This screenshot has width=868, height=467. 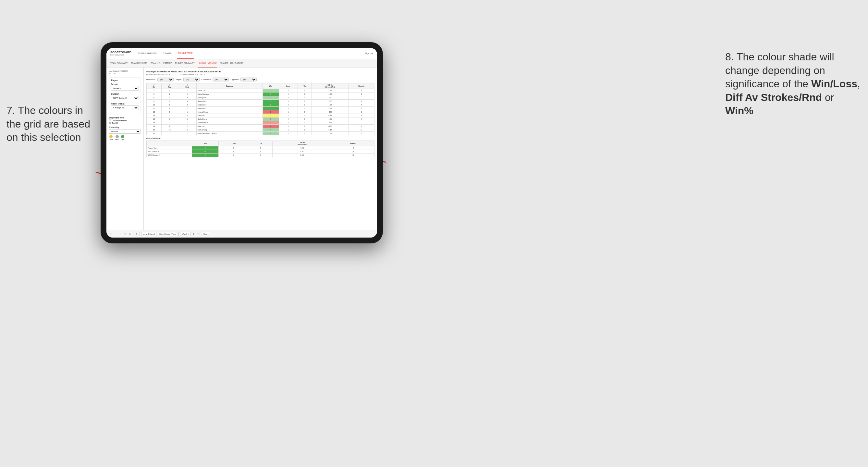 I want to click on cell-win: 0, so click(x=271, y=126).